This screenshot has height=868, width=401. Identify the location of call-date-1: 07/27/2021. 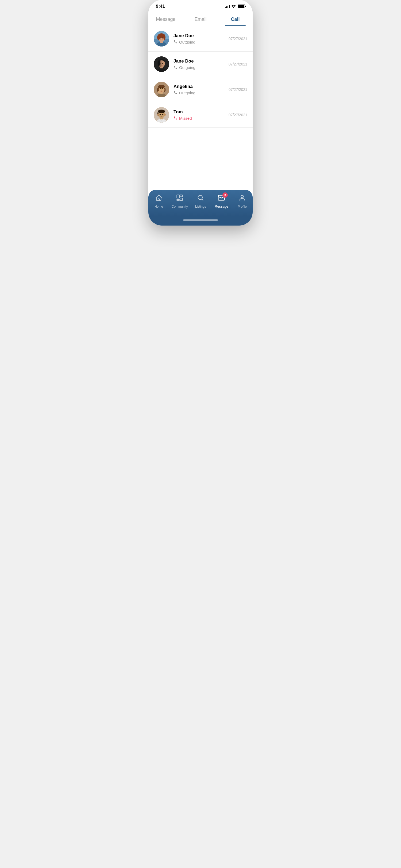
(238, 39).